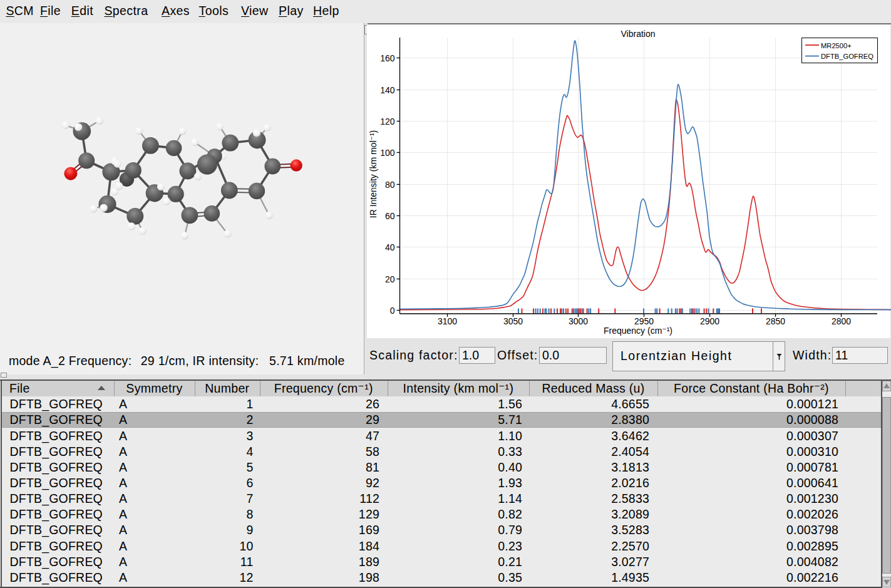 The width and height of the screenshot is (891, 588). What do you see at coordinates (390, 247) in the screenshot?
I see `svg-text: 40` at bounding box center [390, 247].